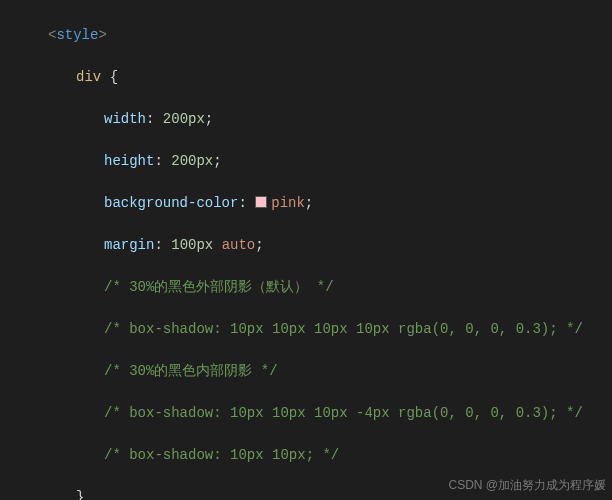 The width and height of the screenshot is (612, 500). What do you see at coordinates (261, 202) in the screenshot?
I see `color-swatch-pink` at bounding box center [261, 202].